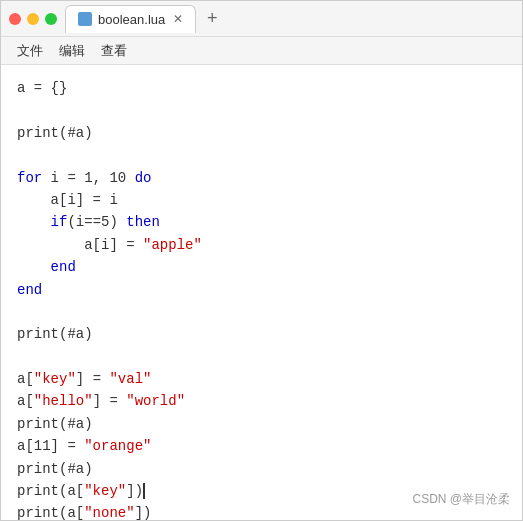  I want to click on menu-edit: 编辑, so click(72, 51).